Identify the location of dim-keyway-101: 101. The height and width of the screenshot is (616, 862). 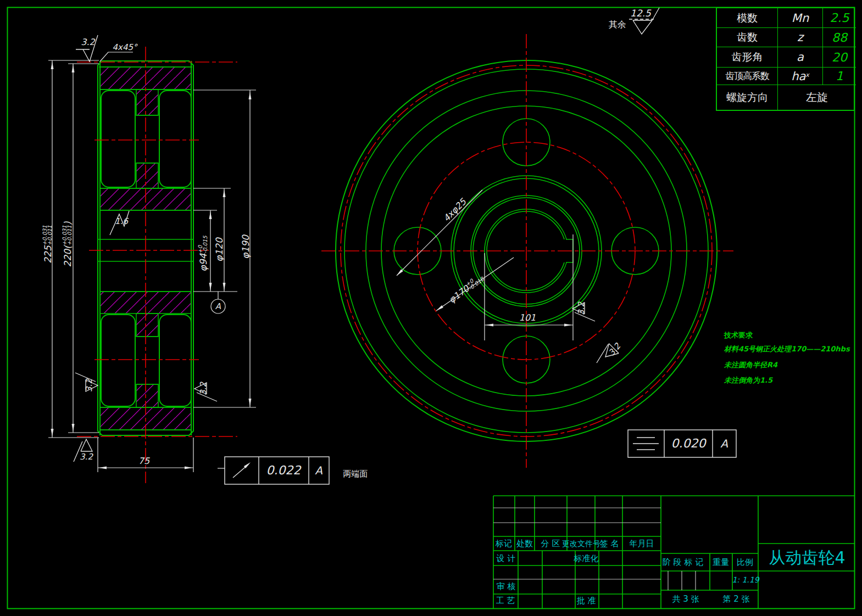
(527, 318).